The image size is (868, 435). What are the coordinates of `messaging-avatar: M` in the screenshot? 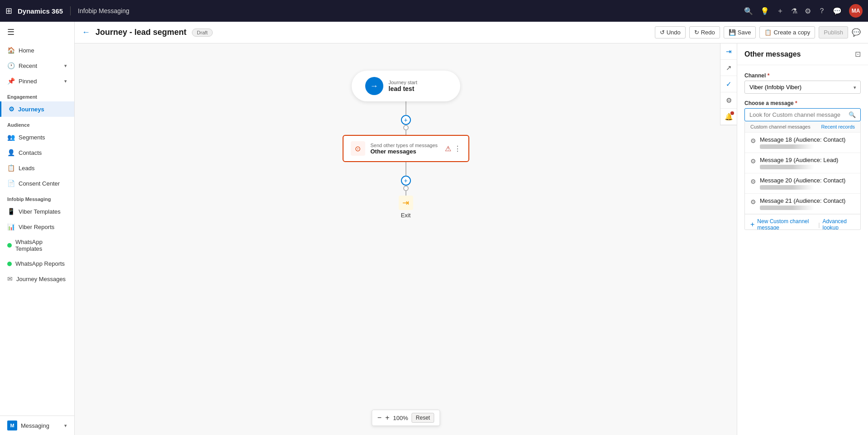 It's located at (12, 425).